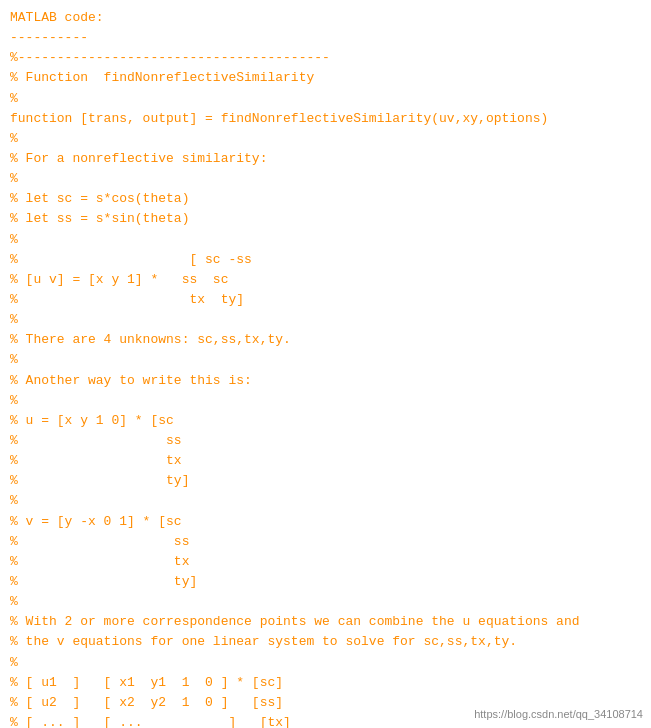  What do you see at coordinates (146, 682) in the screenshot?
I see `code-line: % [ u1 ] [ x1 y1 1 0 ] * [sc]` at bounding box center [146, 682].